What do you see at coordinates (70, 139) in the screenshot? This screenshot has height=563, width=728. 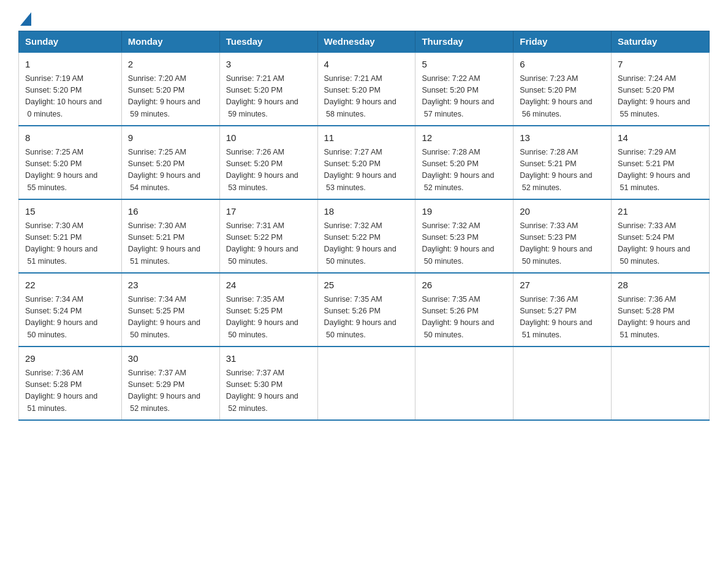 I see `day-number: 8` at bounding box center [70, 139].